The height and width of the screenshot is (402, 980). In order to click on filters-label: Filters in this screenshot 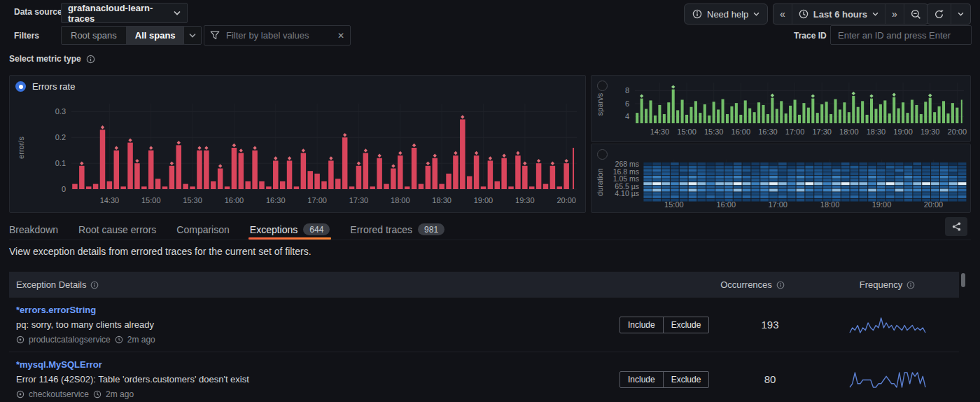, I will do `click(27, 36)`.